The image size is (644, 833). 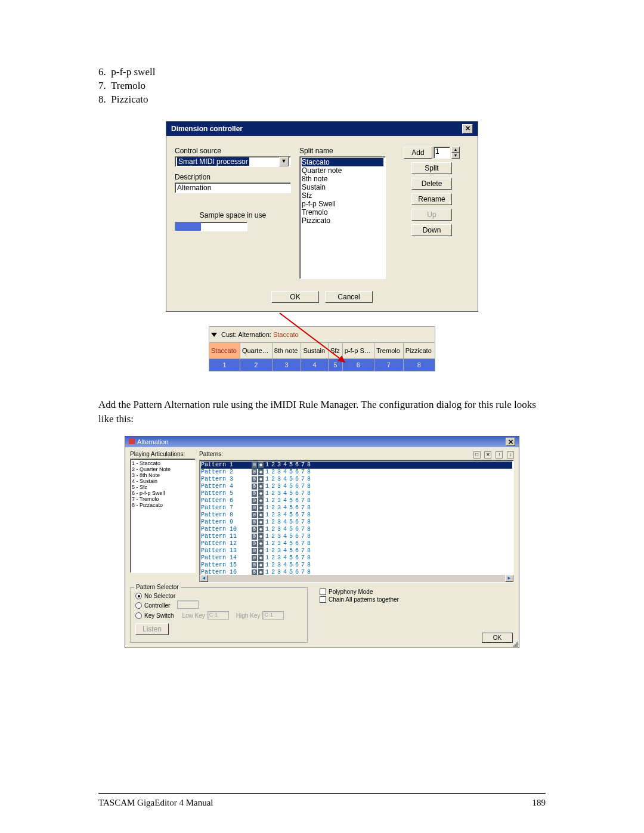 What do you see at coordinates (322, 793) in the screenshot?
I see `footer-rule` at bounding box center [322, 793].